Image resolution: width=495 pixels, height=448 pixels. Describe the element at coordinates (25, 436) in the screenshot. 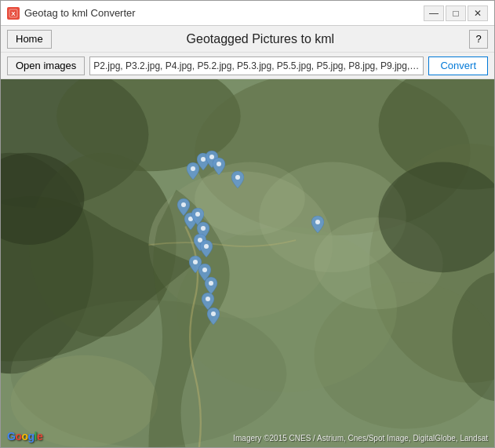

I see `google-logo: Google` at that location.